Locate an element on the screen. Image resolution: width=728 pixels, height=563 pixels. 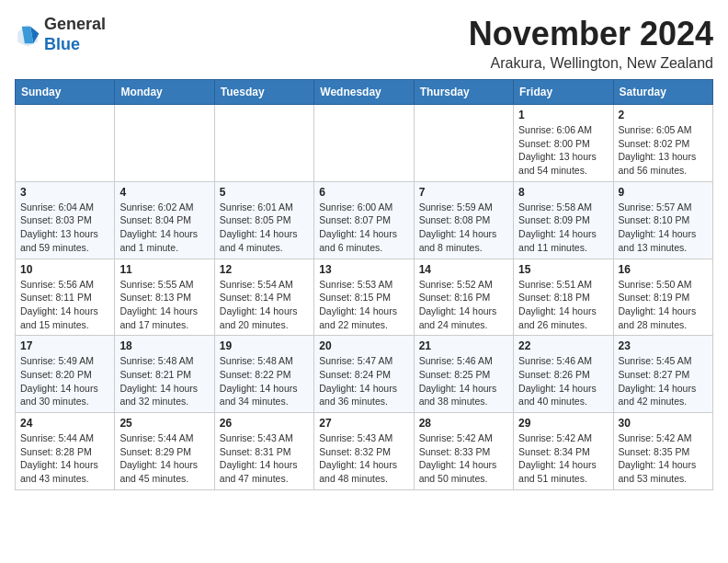
day-info: Sunrise: 5:47 AMSunset: 8:24 PMDaylight:… is located at coordinates (364, 381).